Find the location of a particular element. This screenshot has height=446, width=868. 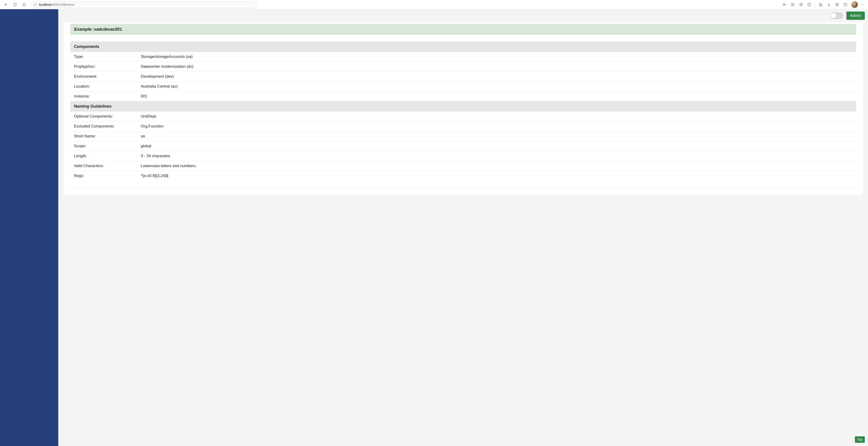

components-row-environment: Environment: Development (dev) is located at coordinates (463, 77).